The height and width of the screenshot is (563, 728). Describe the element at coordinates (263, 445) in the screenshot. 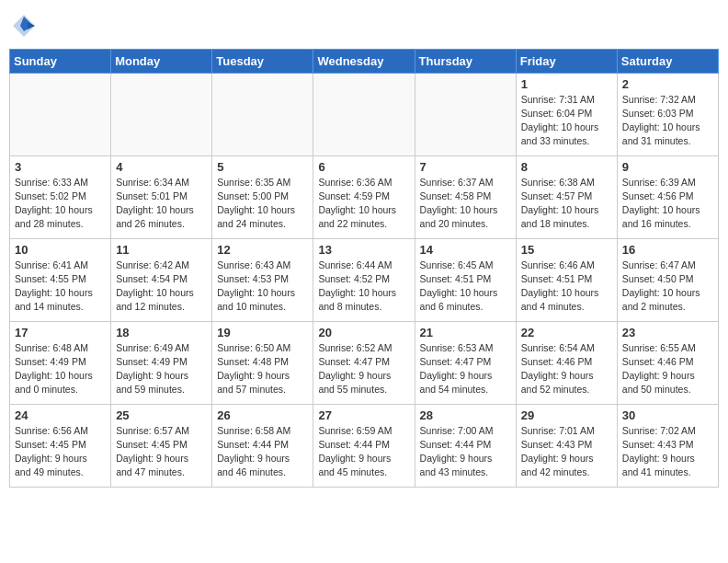

I see `calendar-cell: 26Sunrise: 6:58 AMSunset: 4:44 PMDayligh…` at that location.